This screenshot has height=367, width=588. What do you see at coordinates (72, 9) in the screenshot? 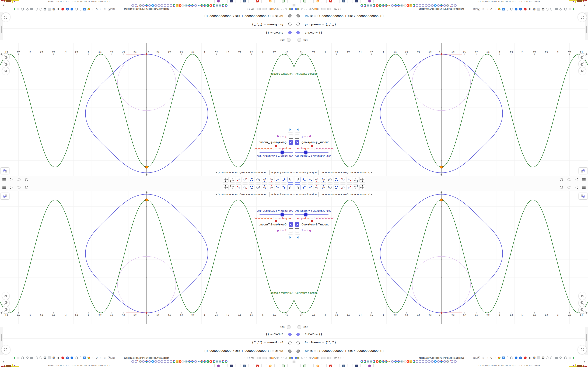
I see `nav-plus-icon: +` at bounding box center [72, 9].